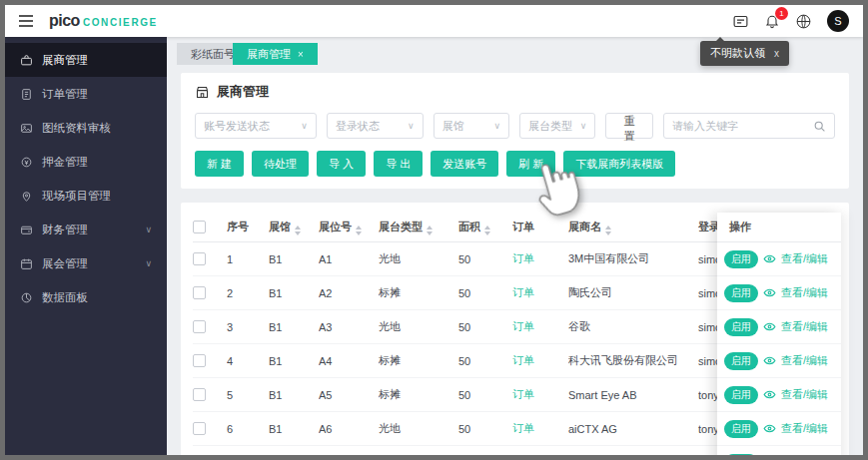 The height and width of the screenshot is (460, 868). I want to click on download-template-button: 下载展商列表模版, so click(619, 164).